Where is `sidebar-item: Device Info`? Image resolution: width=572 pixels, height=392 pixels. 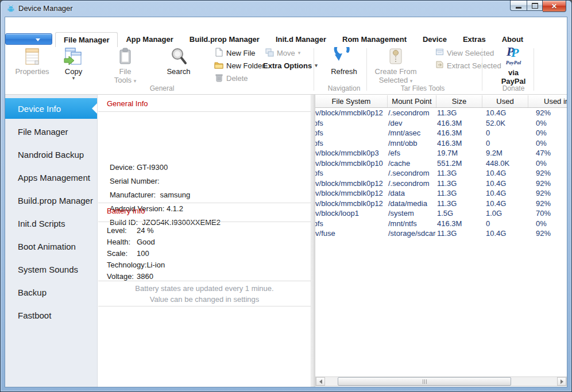 sidebar-item: Device Info is located at coordinates (51, 108).